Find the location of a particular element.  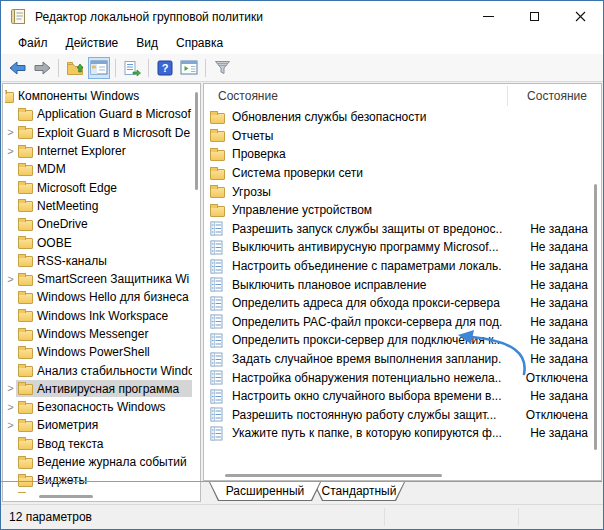

list-row: Выключить плановое исправление Не задана is located at coordinates (402, 284).